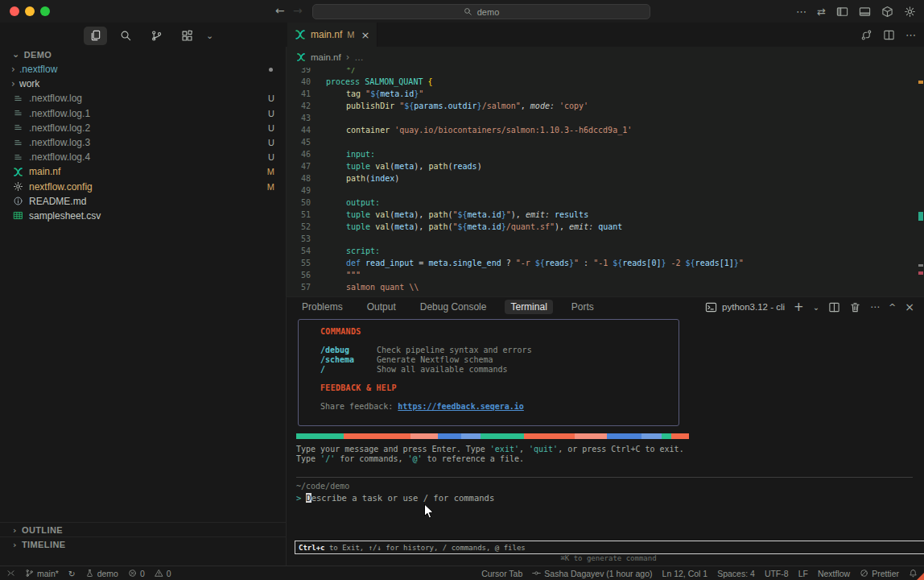 The width and height of the screenshot is (924, 580). What do you see at coordinates (14, 11) in the screenshot?
I see `close-window-button` at bounding box center [14, 11].